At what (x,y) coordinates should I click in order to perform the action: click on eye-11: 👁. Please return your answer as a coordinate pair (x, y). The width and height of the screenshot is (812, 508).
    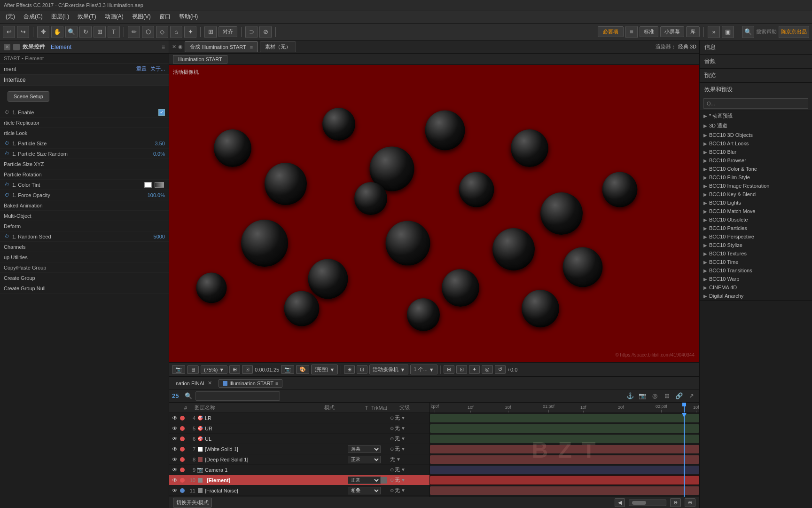
    Looking at the image, I should click on (175, 491).